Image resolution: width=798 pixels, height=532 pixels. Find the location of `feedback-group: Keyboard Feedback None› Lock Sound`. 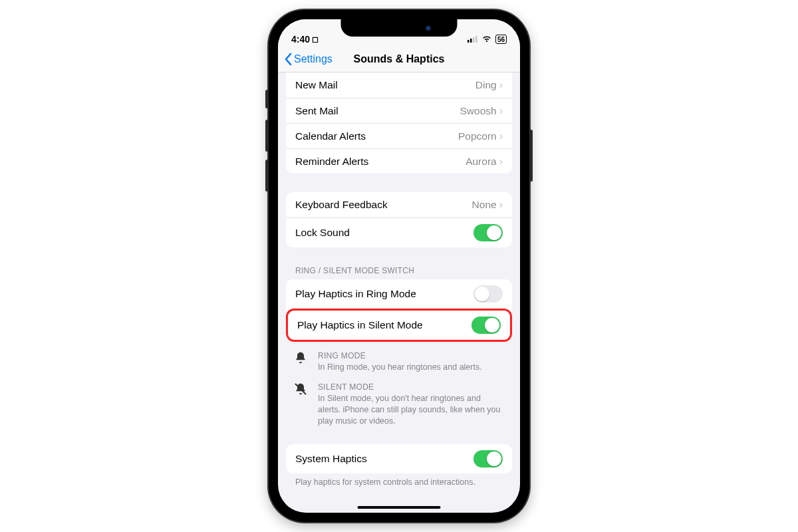

feedback-group: Keyboard Feedback None› Lock Sound is located at coordinates (399, 219).